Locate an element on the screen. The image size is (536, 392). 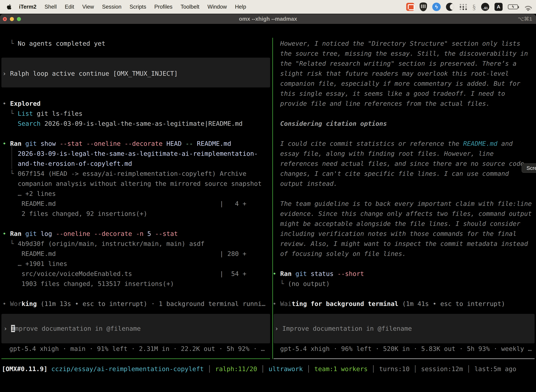
menu-item-iterm2: iTerm2 is located at coordinates (28, 7).